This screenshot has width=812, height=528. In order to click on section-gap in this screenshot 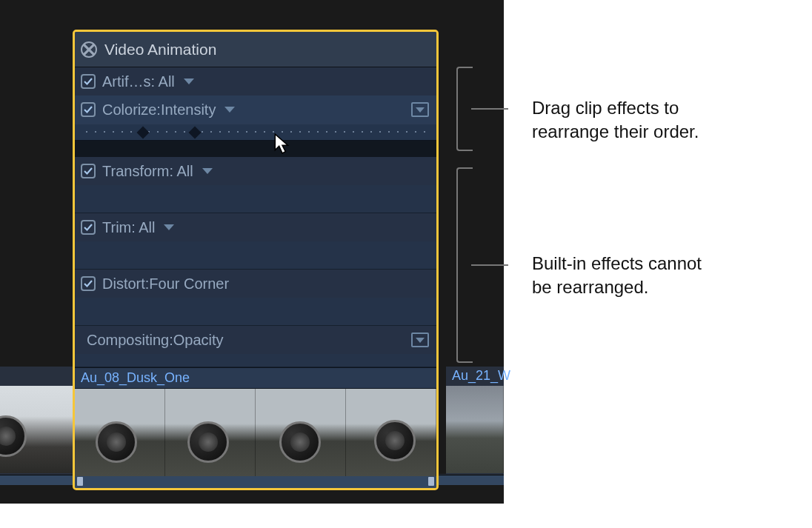, I will do `click(256, 149)`.